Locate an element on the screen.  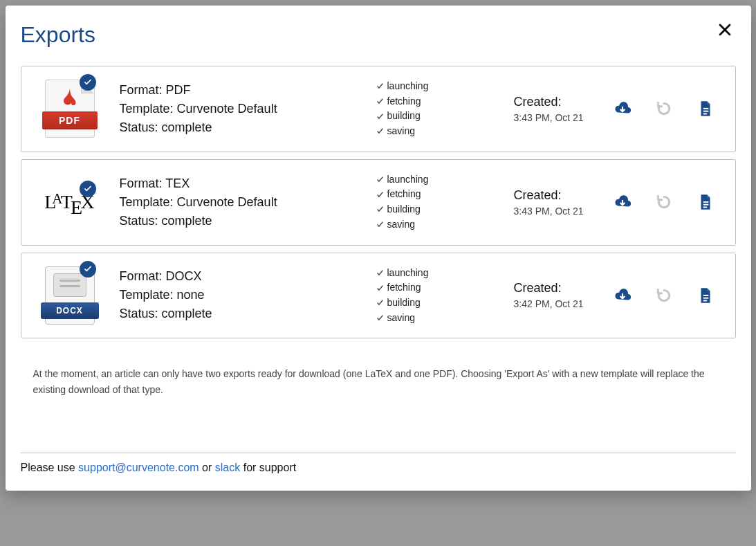
footer-middle: or is located at coordinates (208, 468).